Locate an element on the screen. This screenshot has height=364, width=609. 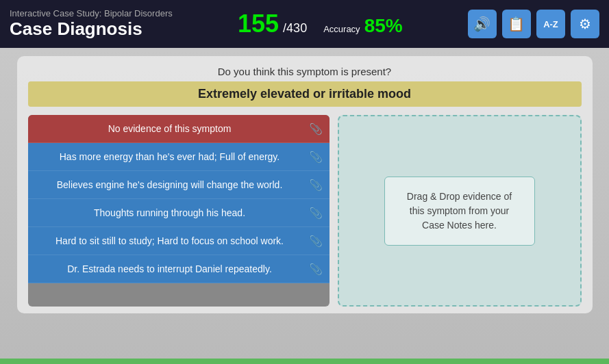
progress-bar is located at coordinates (304, 361).